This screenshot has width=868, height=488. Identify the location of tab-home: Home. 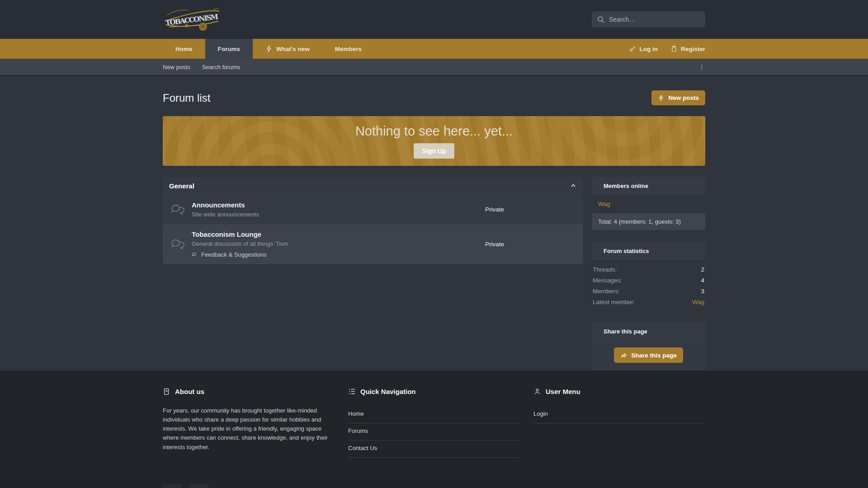
(184, 49).